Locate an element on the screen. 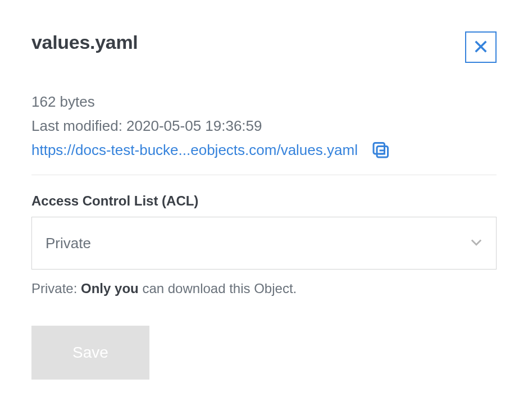 The width and height of the screenshot is (528, 420). acl-label: Access Control List (ACL) is located at coordinates (264, 201).